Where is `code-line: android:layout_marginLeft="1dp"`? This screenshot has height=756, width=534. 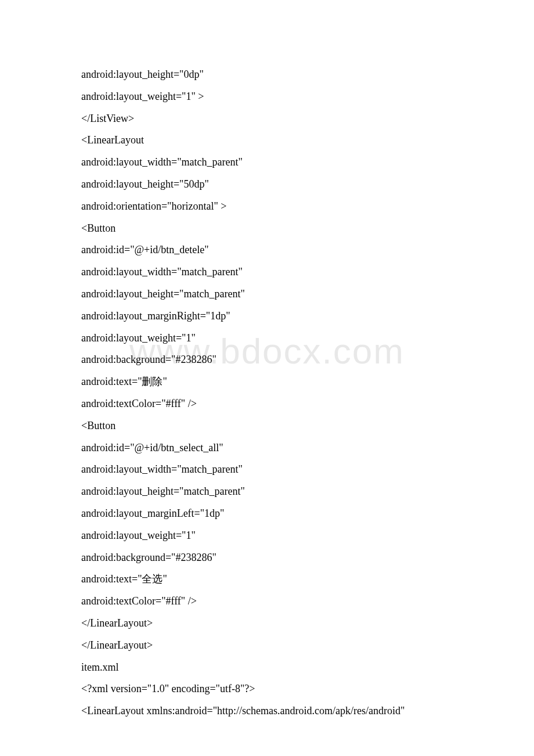 code-line: android:layout_marginLeft="1dp" is located at coordinates (267, 514).